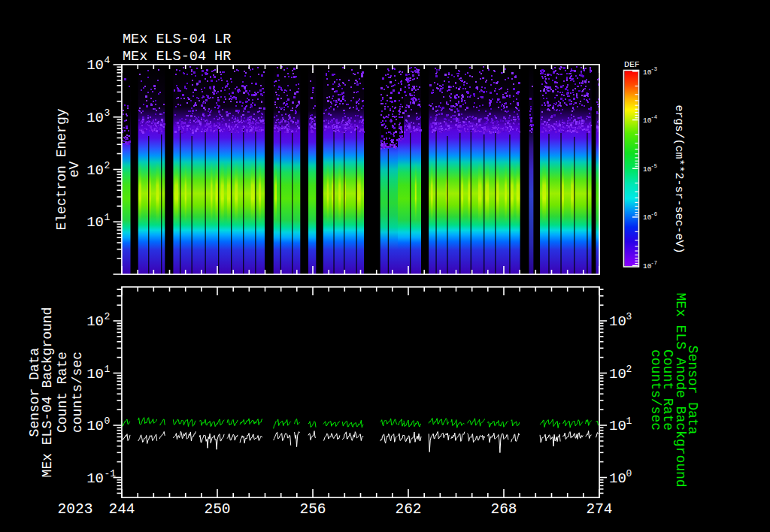 This screenshot has width=770, height=532. Describe the element at coordinates (313, 509) in the screenshot. I see `svg-text: 256` at that location.